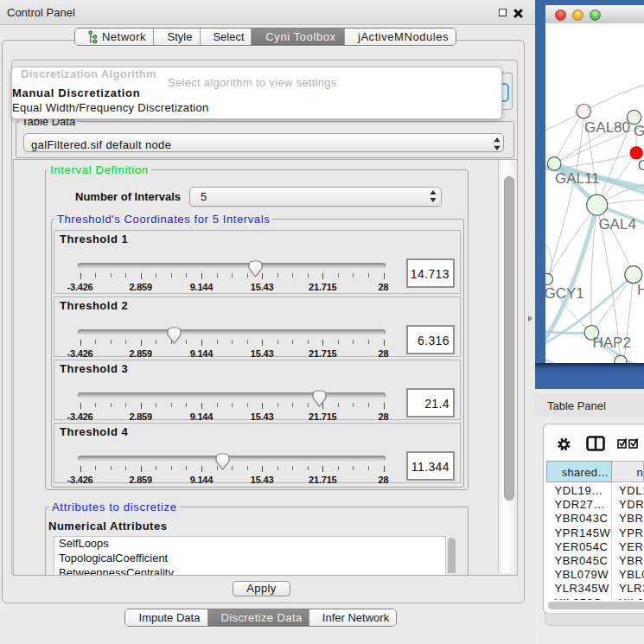  What do you see at coordinates (565, 294) in the screenshot?
I see `svg-text: GCY1` at bounding box center [565, 294].